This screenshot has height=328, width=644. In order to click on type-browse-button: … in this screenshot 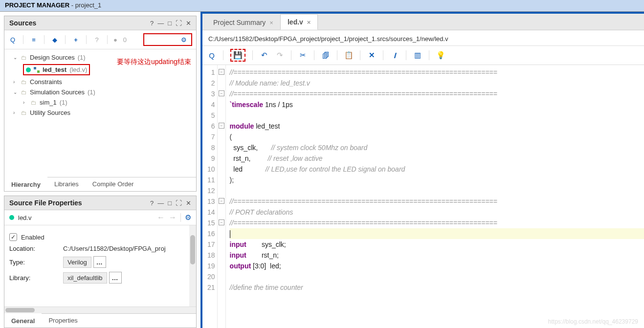, I will do `click(100, 262)`.